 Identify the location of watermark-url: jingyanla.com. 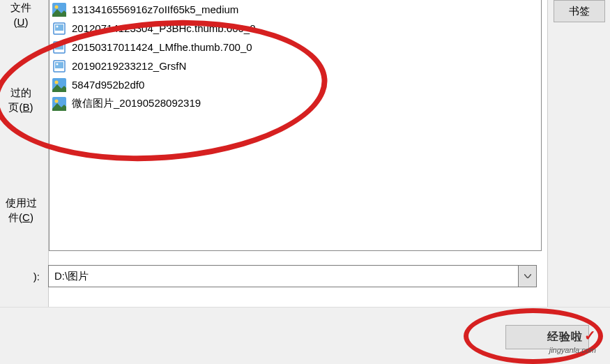
(573, 350).